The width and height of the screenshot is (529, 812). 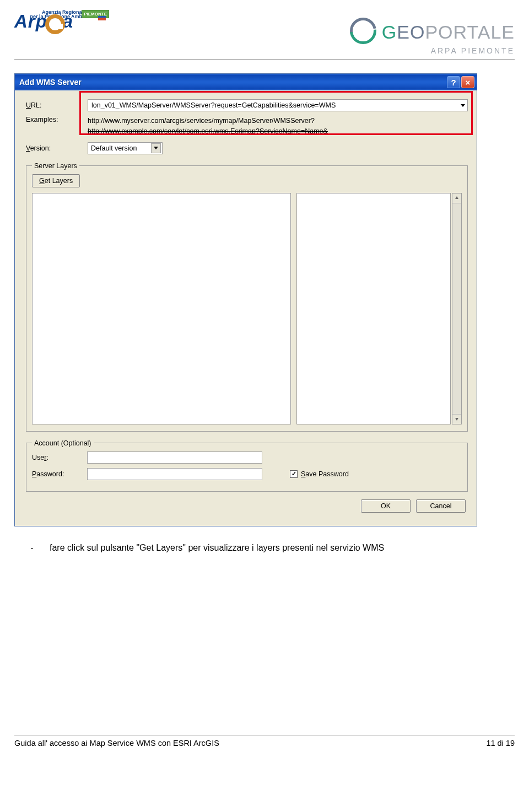 I want to click on version-label: Version:, so click(x=57, y=148).